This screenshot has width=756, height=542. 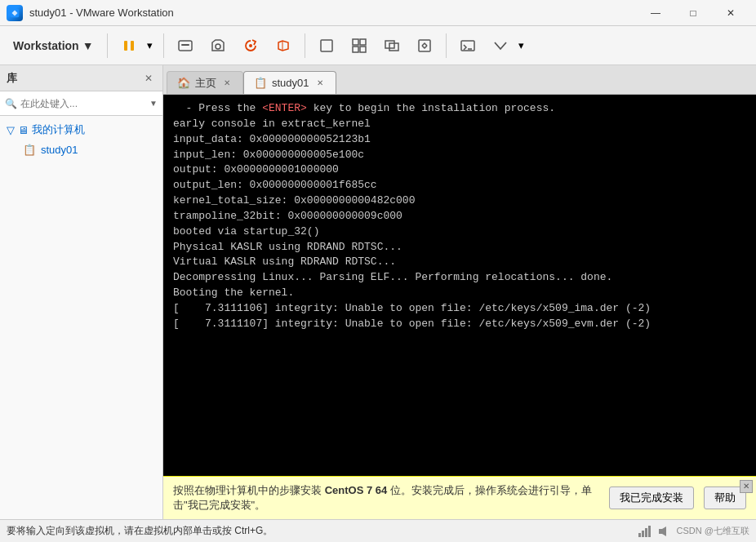 I want to click on view-button, so click(x=500, y=46).